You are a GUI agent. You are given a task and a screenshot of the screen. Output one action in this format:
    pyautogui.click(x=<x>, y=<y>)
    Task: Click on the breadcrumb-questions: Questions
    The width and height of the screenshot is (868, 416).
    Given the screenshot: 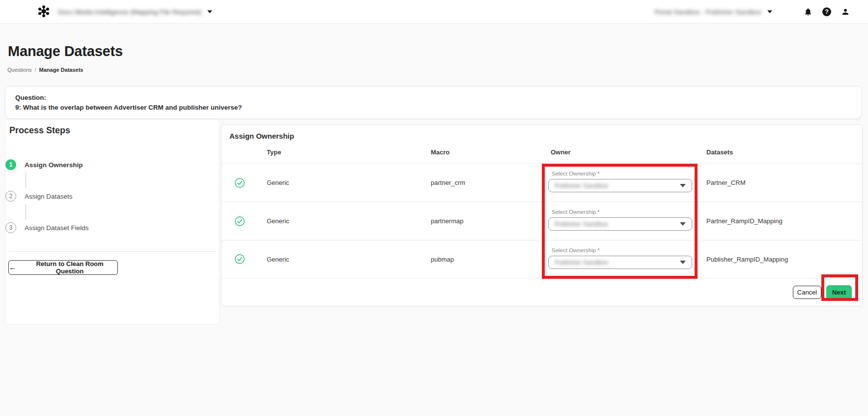 What is the action you would take?
    pyautogui.click(x=20, y=70)
    